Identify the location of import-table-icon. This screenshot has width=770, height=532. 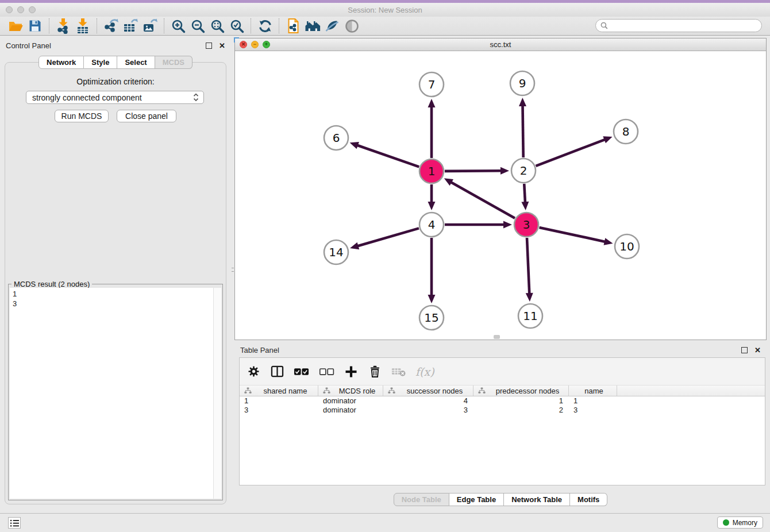
(83, 26).